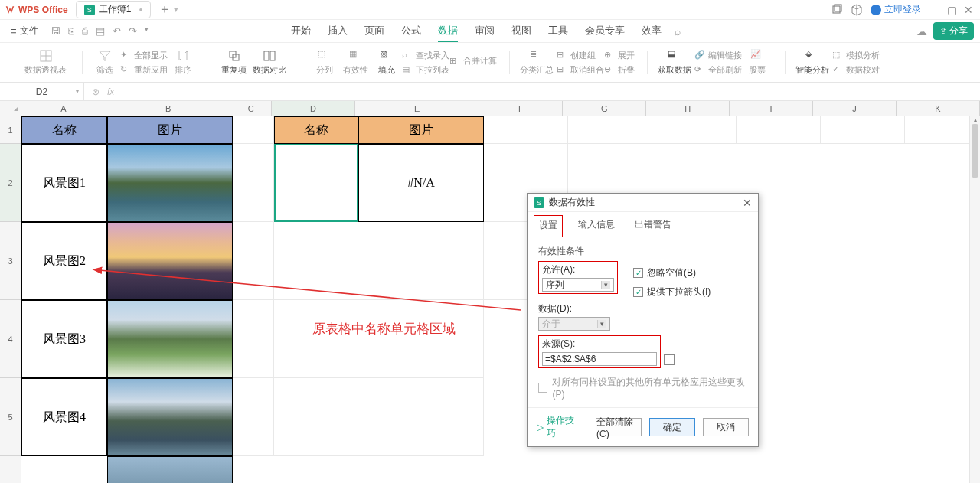 The image size is (980, 483). Describe the element at coordinates (411, 31) in the screenshot. I see `menu-tab-formula: 公式` at that location.